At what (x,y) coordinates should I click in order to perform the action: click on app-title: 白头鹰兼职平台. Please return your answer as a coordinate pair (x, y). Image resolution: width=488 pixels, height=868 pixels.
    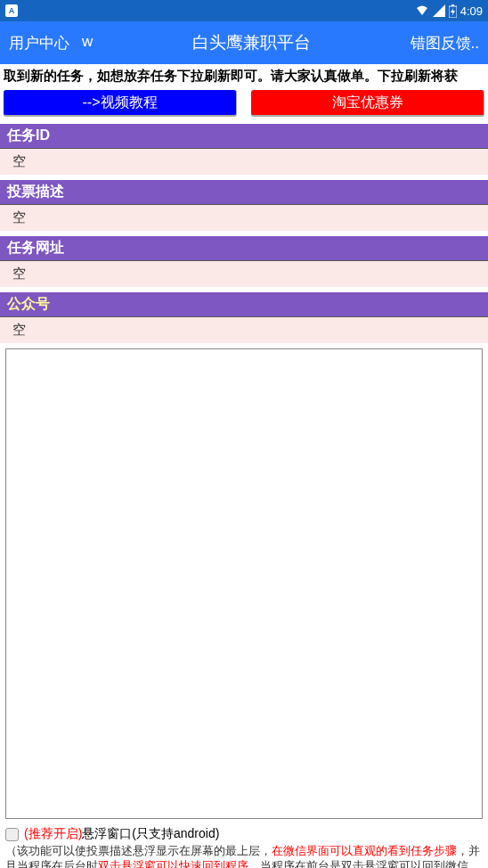
    Looking at the image, I should click on (251, 43).